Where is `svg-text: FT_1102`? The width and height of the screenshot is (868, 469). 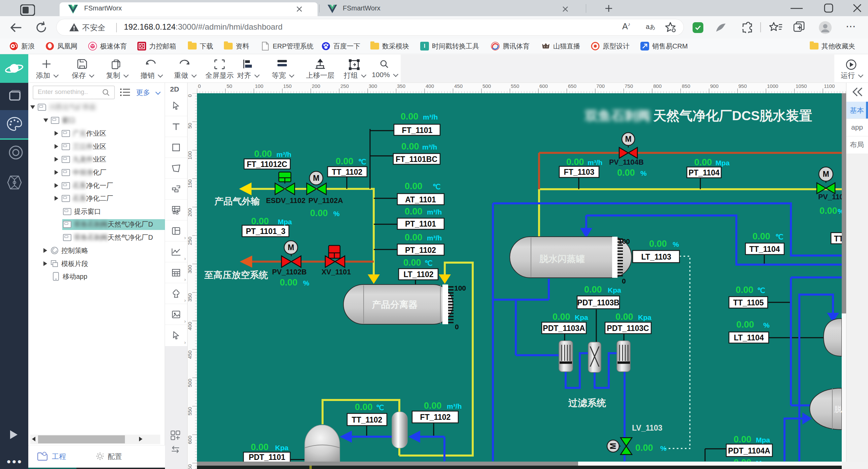
svg-text: FT_1102 is located at coordinates (435, 417).